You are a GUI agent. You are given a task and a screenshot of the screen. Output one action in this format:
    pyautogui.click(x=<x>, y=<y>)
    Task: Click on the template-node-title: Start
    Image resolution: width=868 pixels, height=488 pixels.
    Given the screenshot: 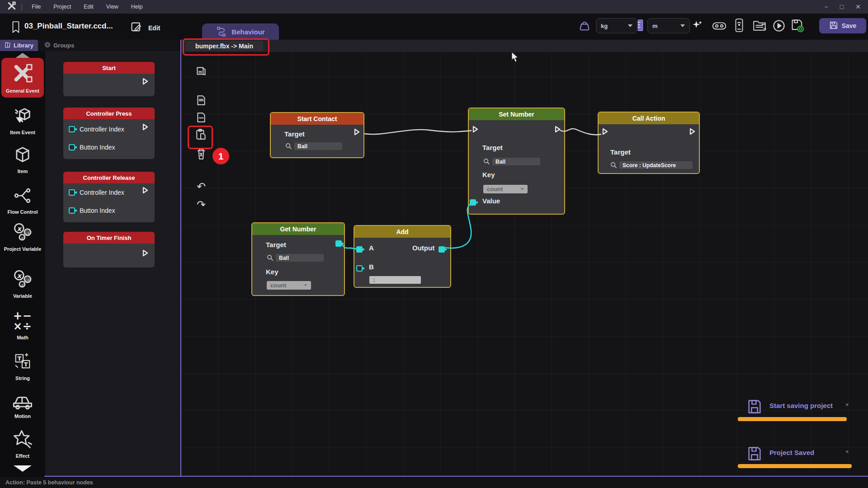 What is the action you would take?
    pyautogui.click(x=109, y=68)
    